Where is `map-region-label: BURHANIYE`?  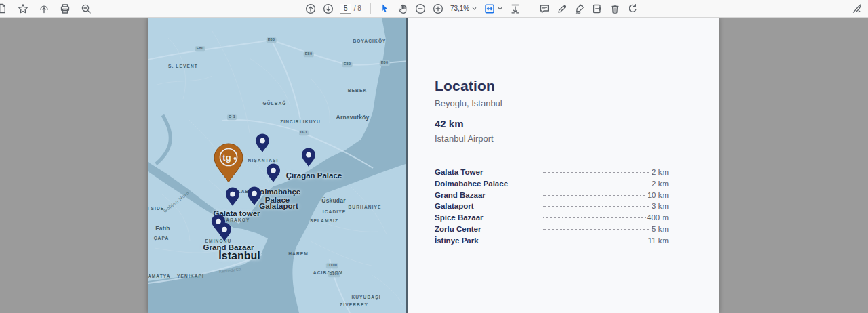
map-region-label: BURHANIYE is located at coordinates (365, 207).